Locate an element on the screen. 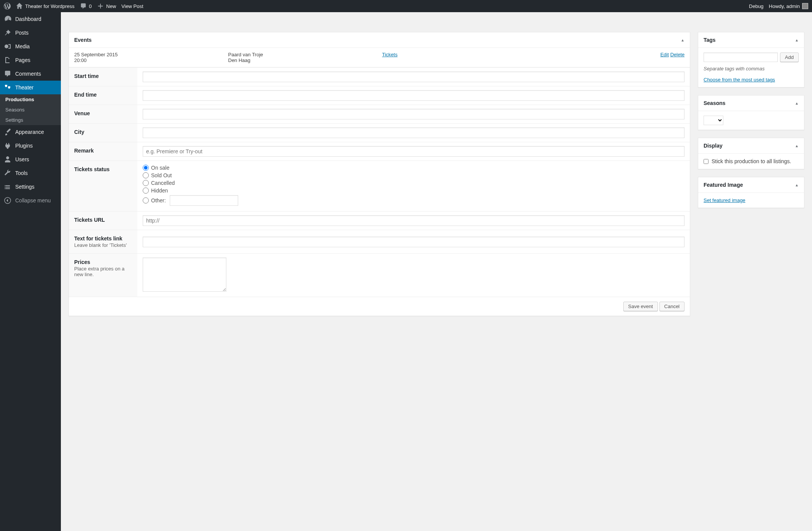 The width and height of the screenshot is (812, 531). featured-title: Featured Image is located at coordinates (723, 185).